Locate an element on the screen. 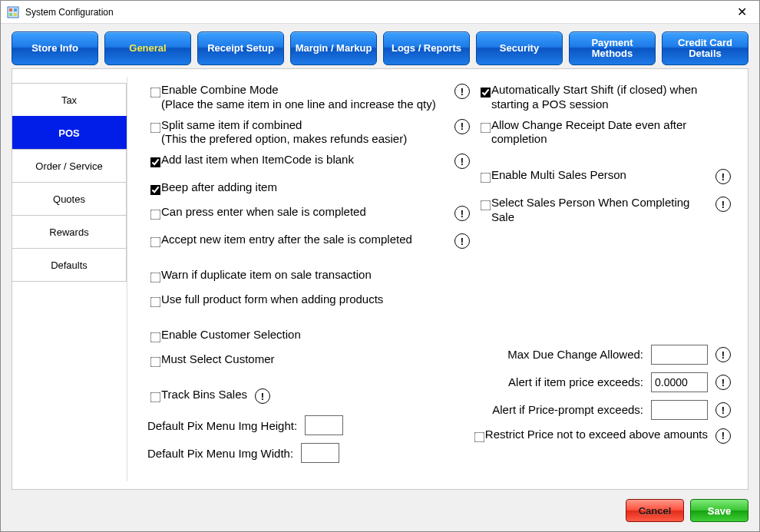  save-button: Save is located at coordinates (719, 511).